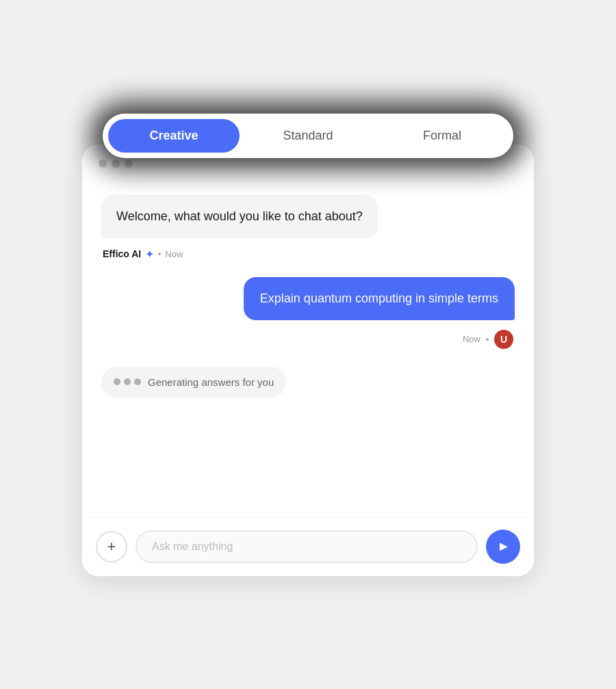 This screenshot has width=616, height=689. I want to click on generating-indicator: Generating answers for you, so click(194, 382).